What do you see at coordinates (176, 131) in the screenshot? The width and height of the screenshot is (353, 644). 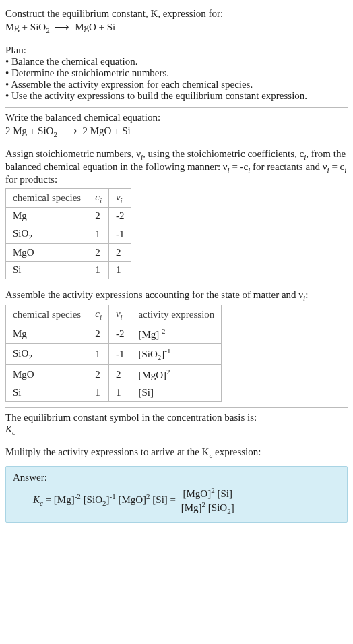 I see `balanced-equation: 2 Mg + SiO2 ⟶ 2 MgO + Si` at bounding box center [176, 131].